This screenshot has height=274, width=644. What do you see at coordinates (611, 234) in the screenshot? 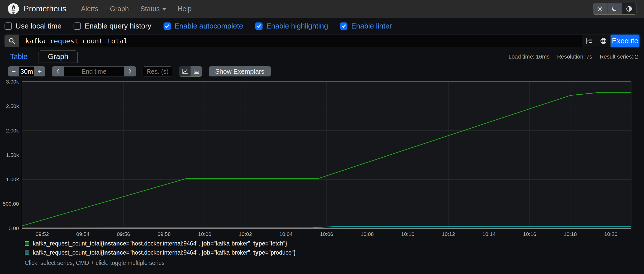
I see `x-tick-label: 10:20` at bounding box center [611, 234].